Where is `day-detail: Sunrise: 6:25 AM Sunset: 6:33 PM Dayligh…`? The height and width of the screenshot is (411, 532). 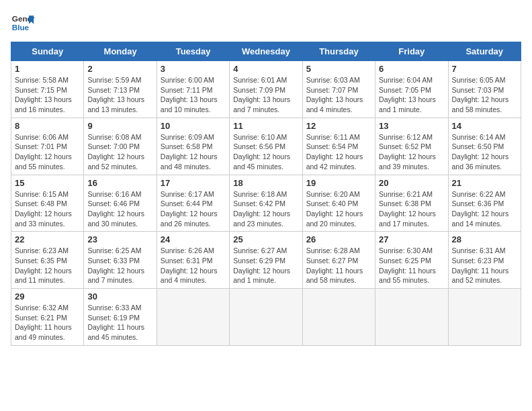 day-detail: Sunrise: 6:25 AM Sunset: 6:33 PM Dayligh… is located at coordinates (120, 266).